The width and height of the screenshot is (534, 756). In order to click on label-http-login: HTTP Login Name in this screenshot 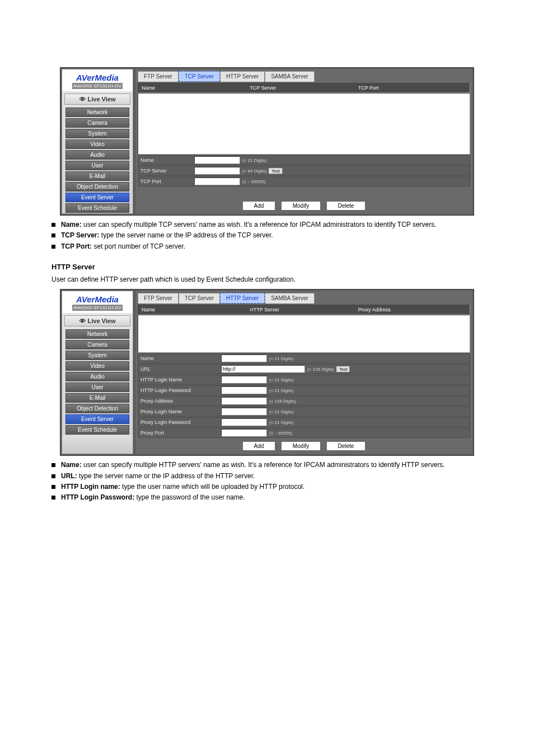, I will do `click(180, 380)`.